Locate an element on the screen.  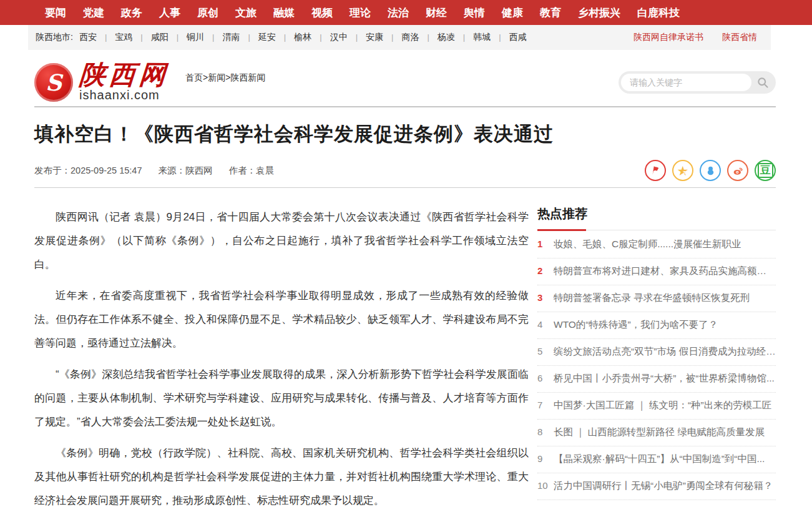
city-link: 宝鸡 is located at coordinates (132, 37).